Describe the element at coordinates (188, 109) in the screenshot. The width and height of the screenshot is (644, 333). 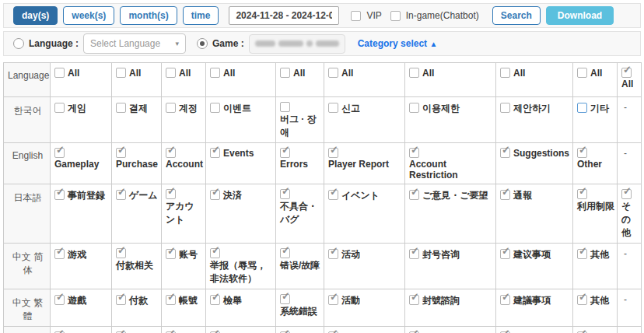
I see `category-label: 계정` at that location.